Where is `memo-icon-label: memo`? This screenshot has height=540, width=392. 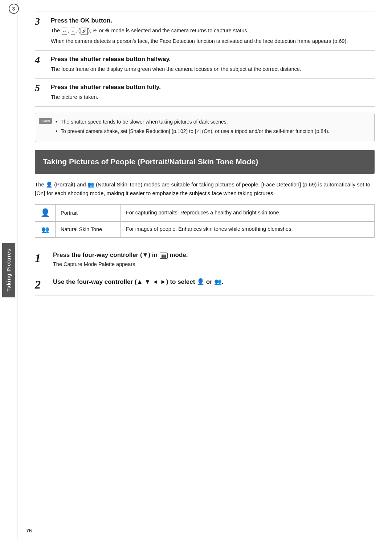 memo-icon-label: memo is located at coordinates (45, 121).